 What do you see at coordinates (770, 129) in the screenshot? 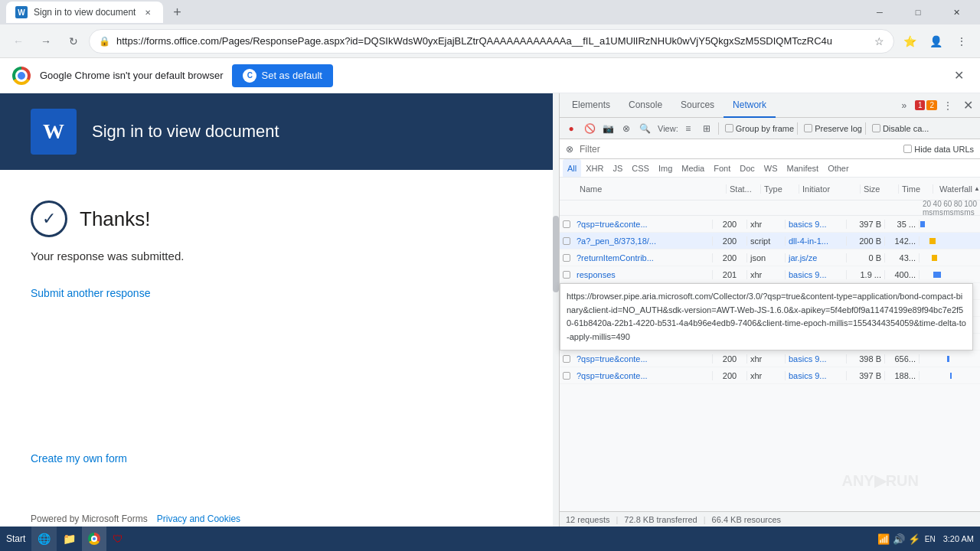
I see `devtools-toolbar: ● 🚫 📷 ⊗ 🔍 View: ≡ ⊞ Group by frame Prese…` at bounding box center [770, 129].